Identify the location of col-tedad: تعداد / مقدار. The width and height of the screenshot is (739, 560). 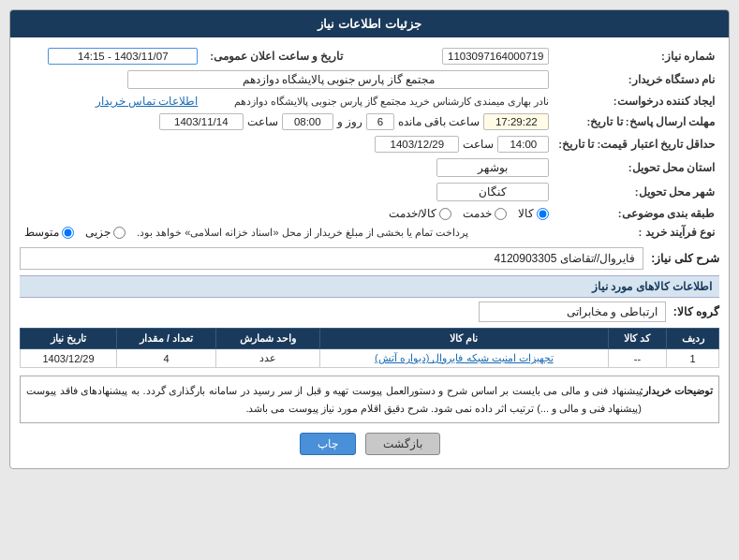
(167, 339).